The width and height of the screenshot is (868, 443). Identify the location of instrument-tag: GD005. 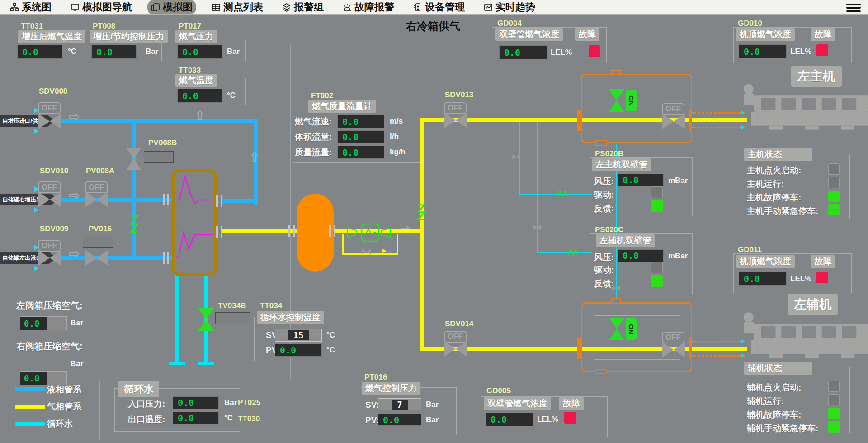
(499, 391).